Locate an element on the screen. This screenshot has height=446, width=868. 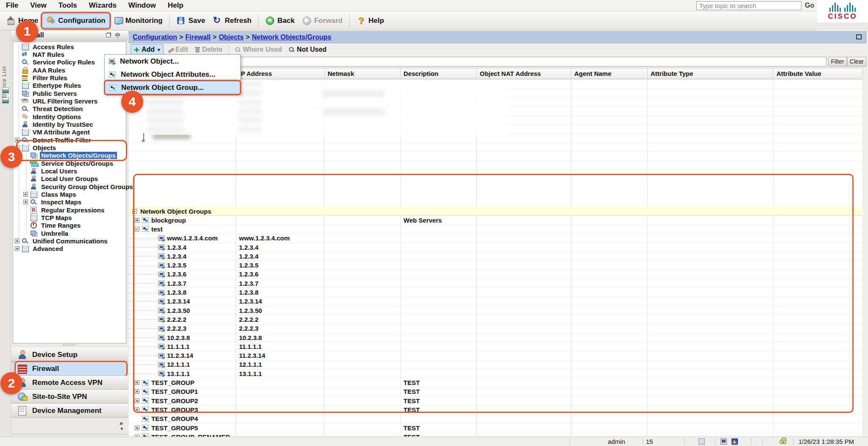
topic-search-input is located at coordinates (749, 6).